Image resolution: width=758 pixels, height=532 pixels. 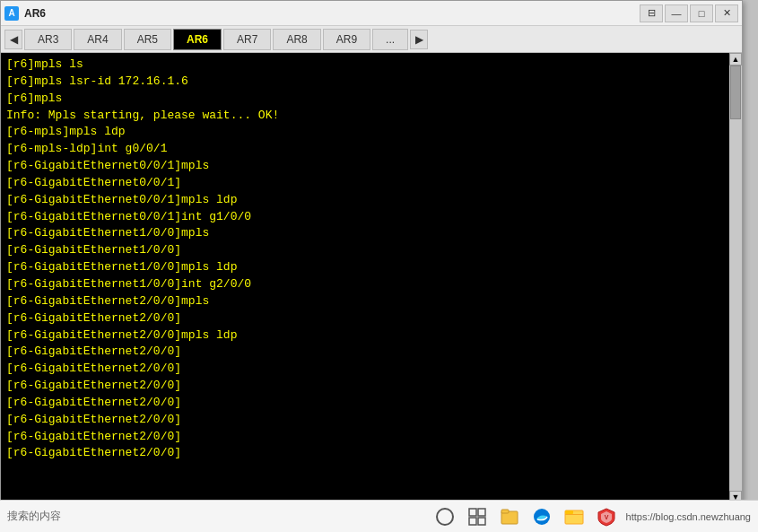 What do you see at coordinates (574, 517) in the screenshot?
I see `explorer-icon` at bounding box center [574, 517].